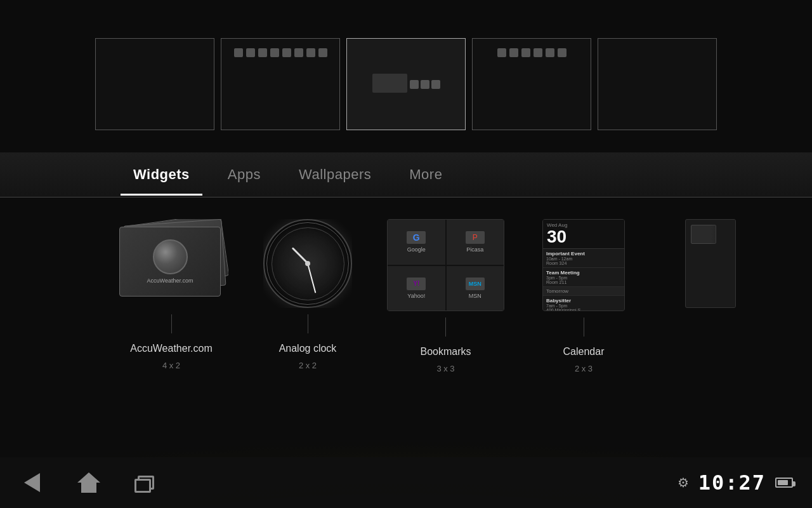 Image resolution: width=812 pixels, height=508 pixels. What do you see at coordinates (784, 483) in the screenshot?
I see `battery-icon` at bounding box center [784, 483].